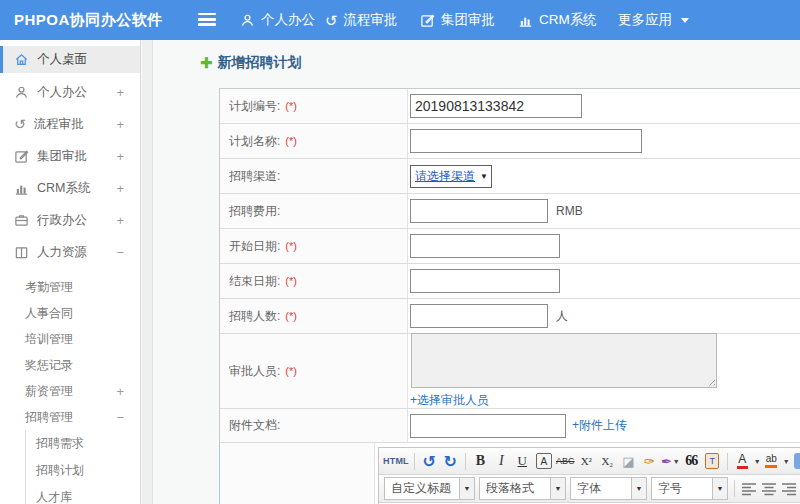 This screenshot has width=800, height=504. I want to click on align-center-icon, so click(769, 489).